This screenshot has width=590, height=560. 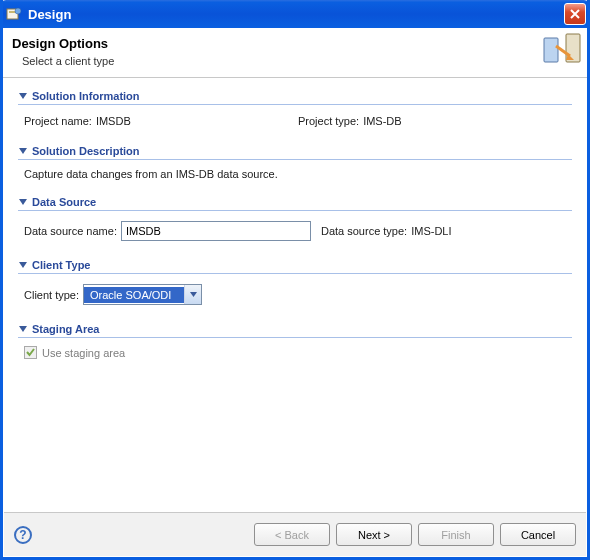 What do you see at coordinates (295, 53) in the screenshot?
I see `wizard-header: Design Options Select a client type` at bounding box center [295, 53].